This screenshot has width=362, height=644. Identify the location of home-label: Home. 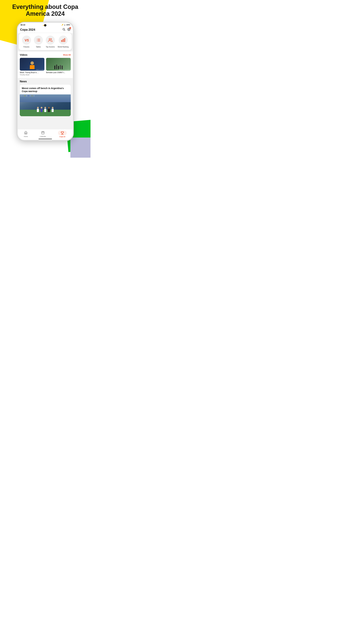
(26, 136).